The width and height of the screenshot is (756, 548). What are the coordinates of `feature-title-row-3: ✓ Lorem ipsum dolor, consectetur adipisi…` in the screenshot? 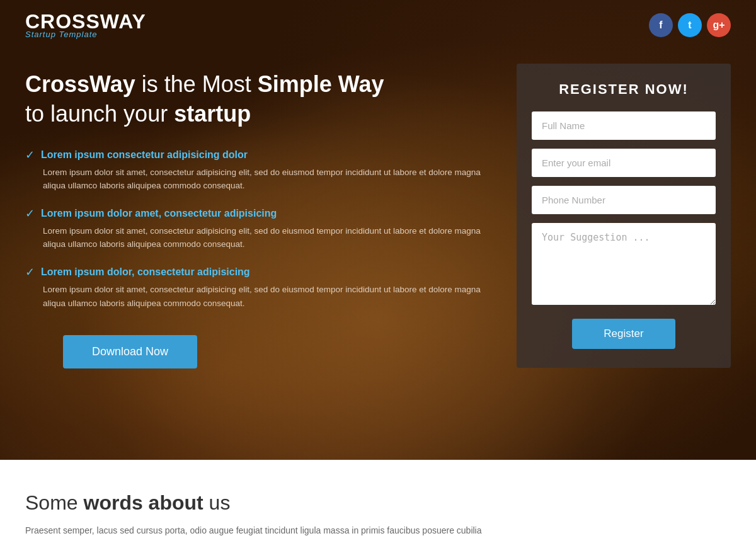 It's located at (258, 272).